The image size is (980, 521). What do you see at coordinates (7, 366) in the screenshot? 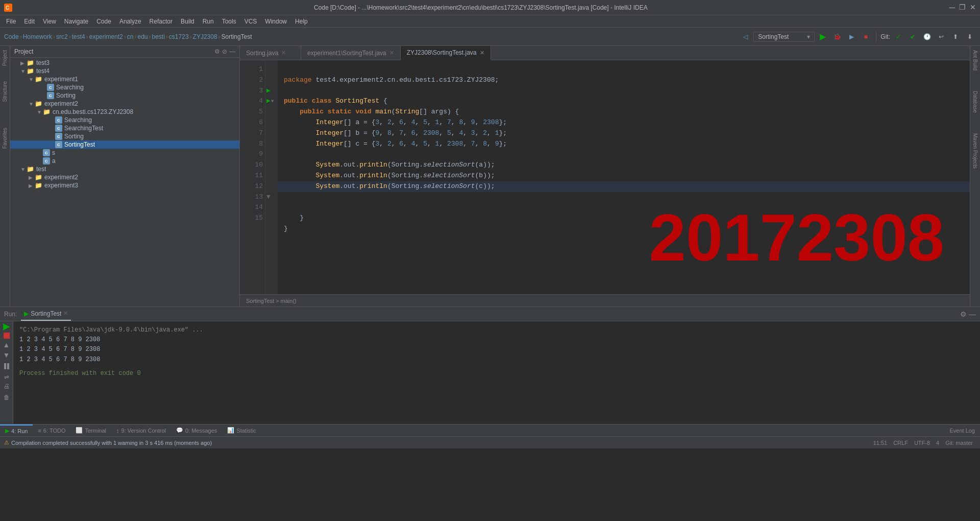
I see `pause-btn` at bounding box center [7, 366].